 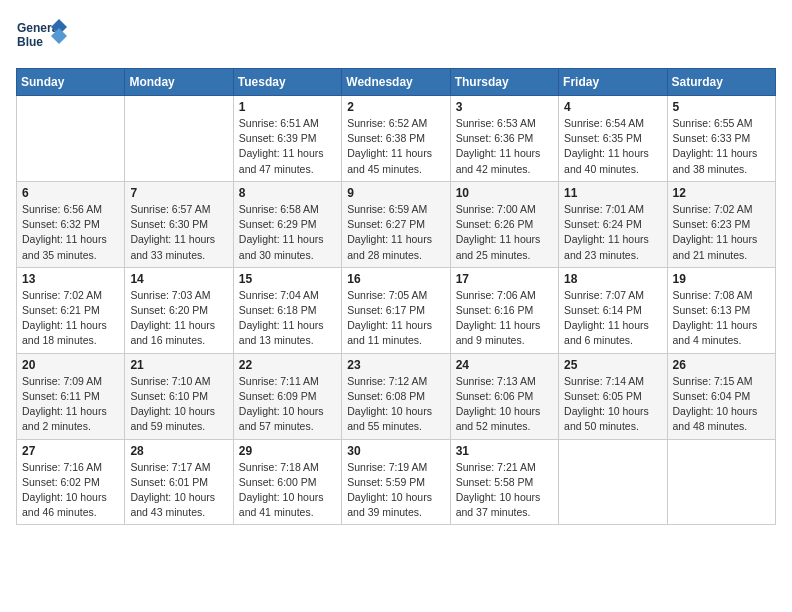 I want to click on day-number: 13, so click(x=70, y=279).